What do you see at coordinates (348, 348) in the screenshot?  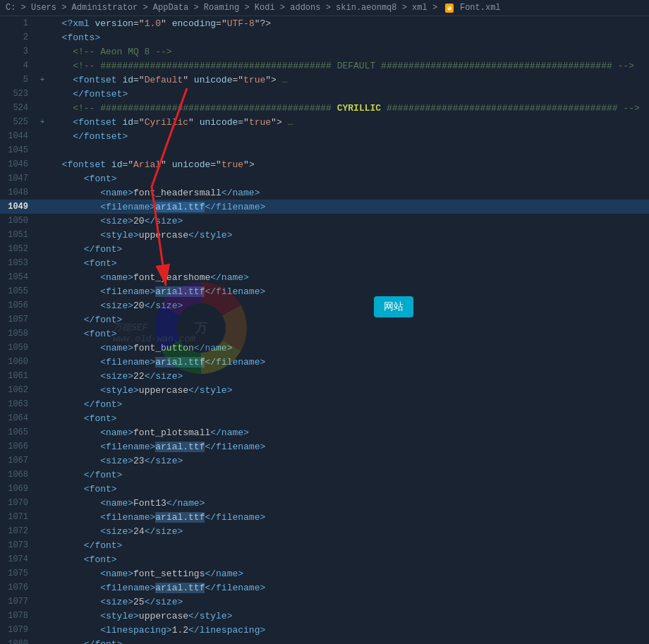 I see `line-content: <name>font_button</name>` at bounding box center [348, 348].